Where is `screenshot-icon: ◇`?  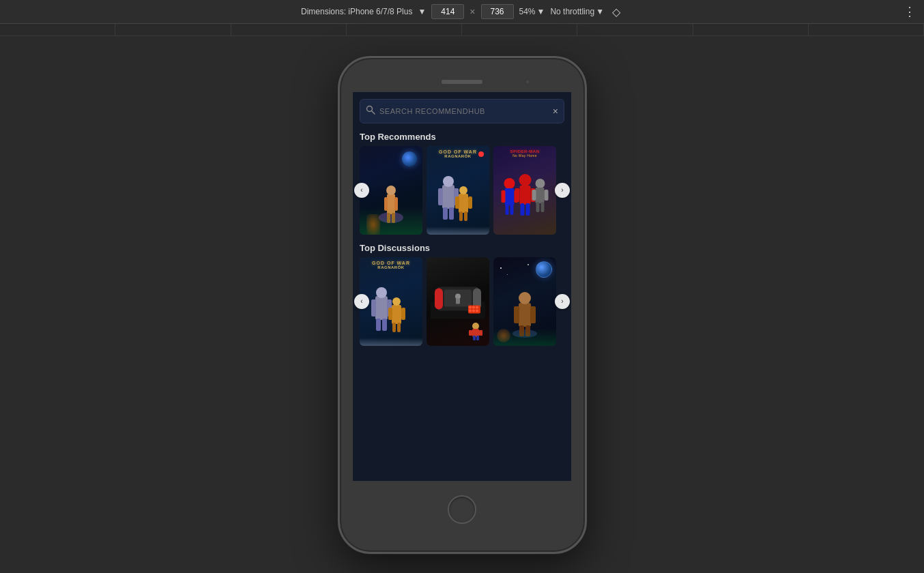
screenshot-icon: ◇ is located at coordinates (616, 12).